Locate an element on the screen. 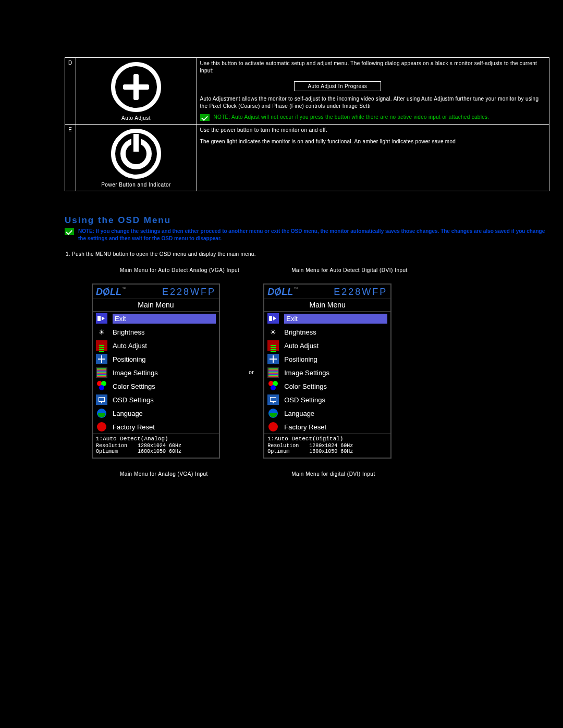  row-d-letter: D is located at coordinates (71, 91).